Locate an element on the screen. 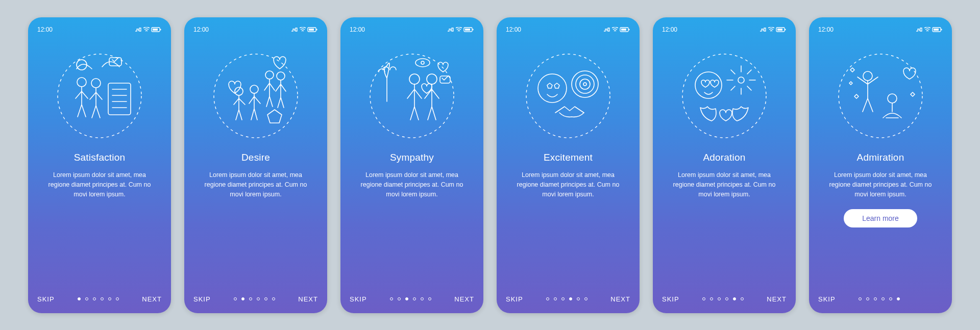  learn-more-button: Learn more is located at coordinates (880, 218).